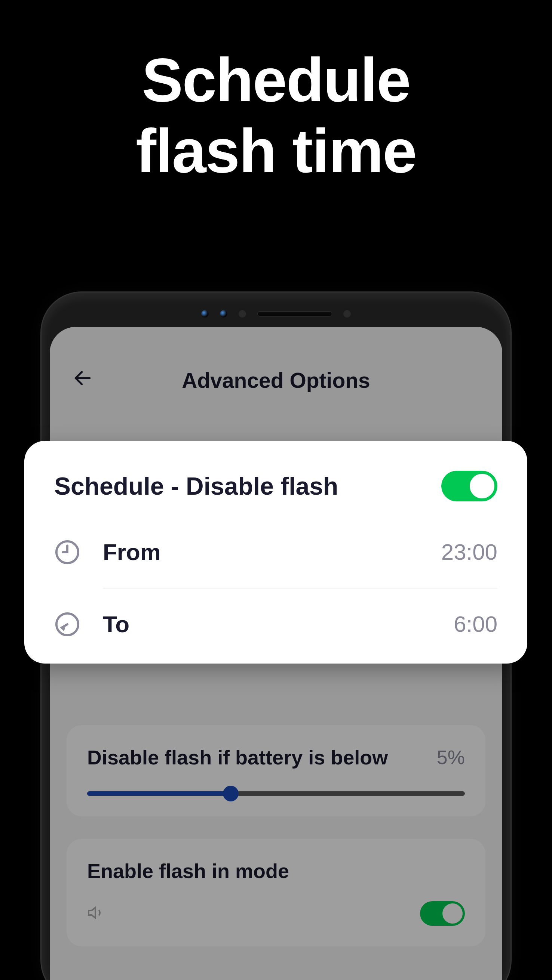  I want to click on schedule-toggle, so click(469, 486).